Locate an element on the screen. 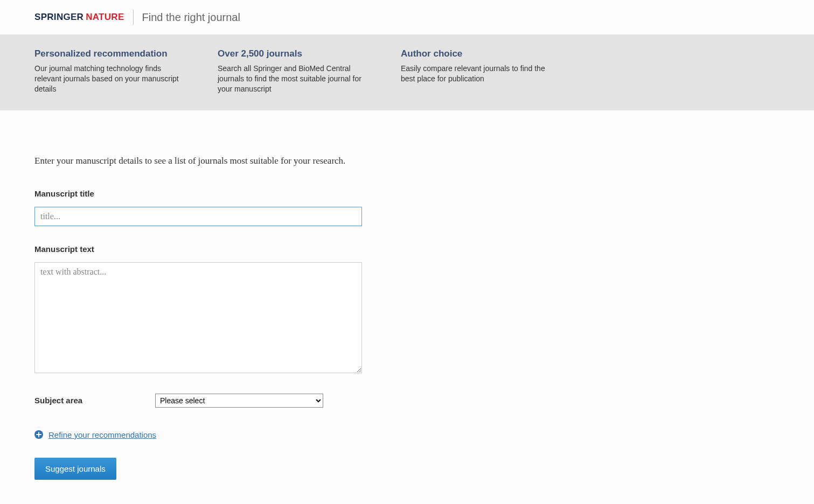  manuscript-text-input is located at coordinates (198, 318).